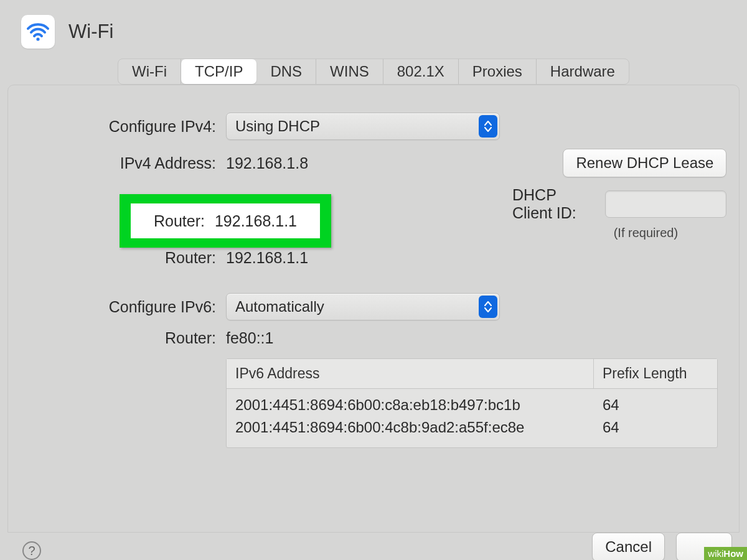 This screenshot has height=560, width=747. I want to click on ipv6-col-address-header: IPv6 Address, so click(410, 373).